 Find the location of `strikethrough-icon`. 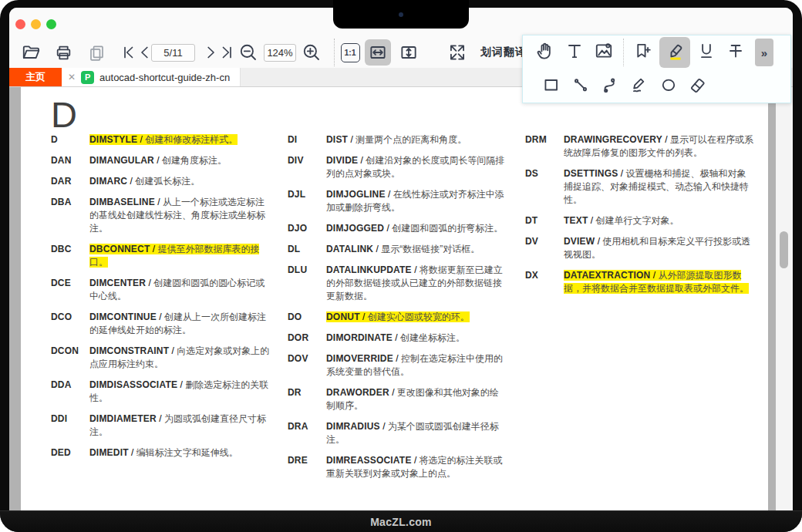

strikethrough-icon is located at coordinates (736, 52).